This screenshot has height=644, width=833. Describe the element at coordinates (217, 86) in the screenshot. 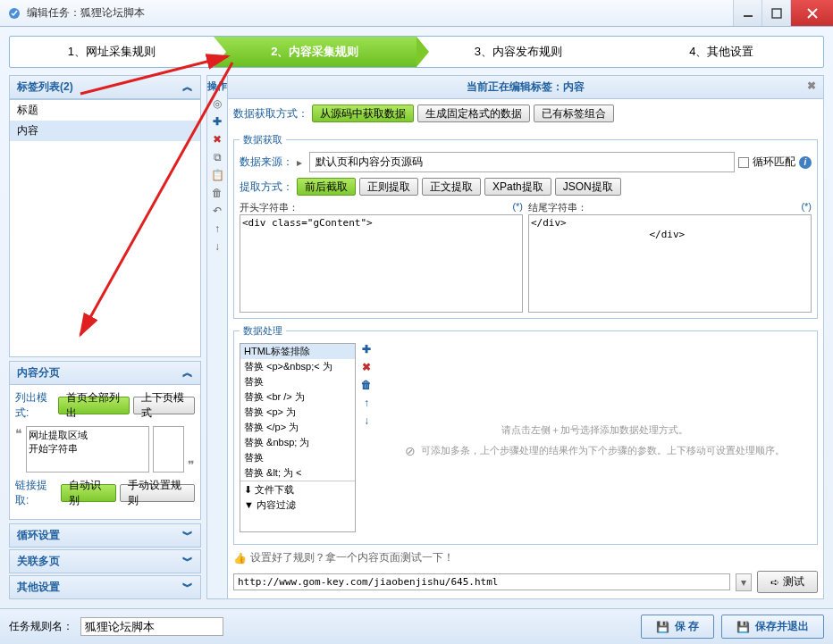

I see `toolbar-title: 操作` at that location.